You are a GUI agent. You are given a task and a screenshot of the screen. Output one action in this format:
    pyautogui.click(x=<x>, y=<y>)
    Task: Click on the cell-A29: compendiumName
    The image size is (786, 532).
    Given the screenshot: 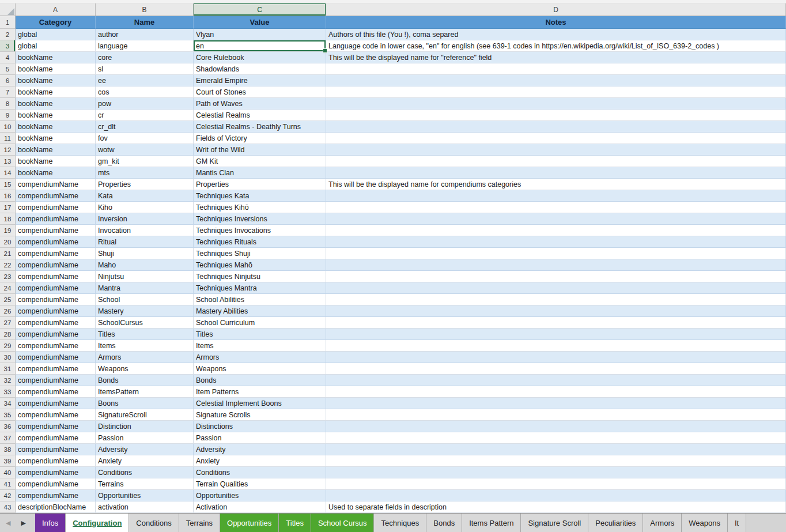 What is the action you would take?
    pyautogui.click(x=55, y=346)
    